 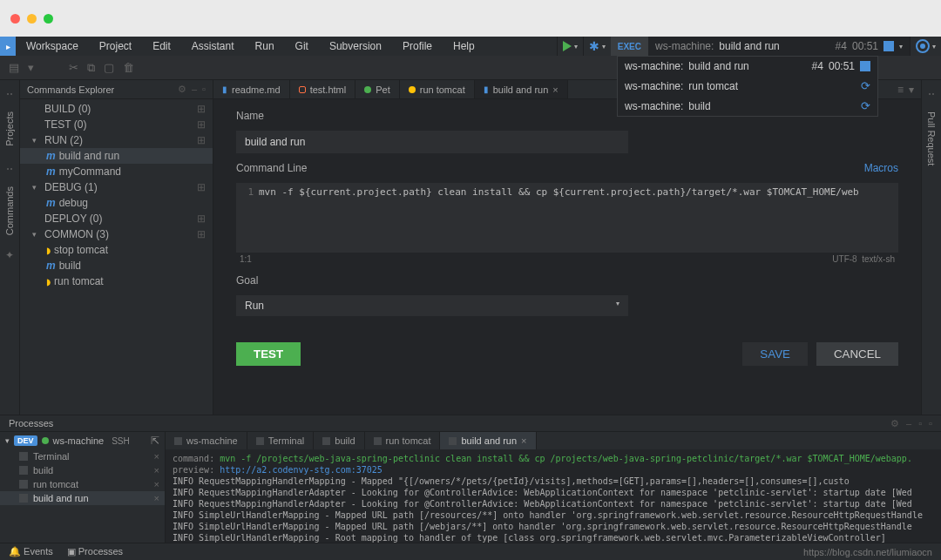 What do you see at coordinates (206, 441) in the screenshot?
I see `console-tab: ws-machine` at bounding box center [206, 441].